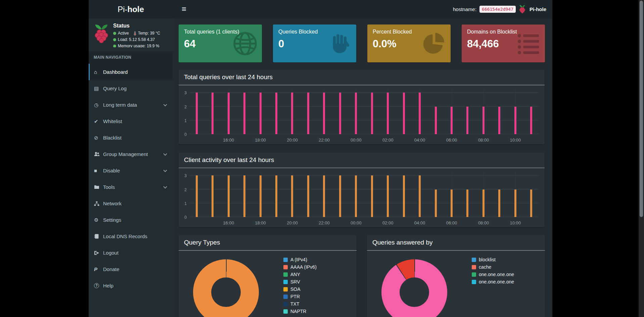 The width and height of the screenshot is (644, 317). I want to click on status-info: Status Active Temp: 39 °C Load: 5.12, so click(137, 35).